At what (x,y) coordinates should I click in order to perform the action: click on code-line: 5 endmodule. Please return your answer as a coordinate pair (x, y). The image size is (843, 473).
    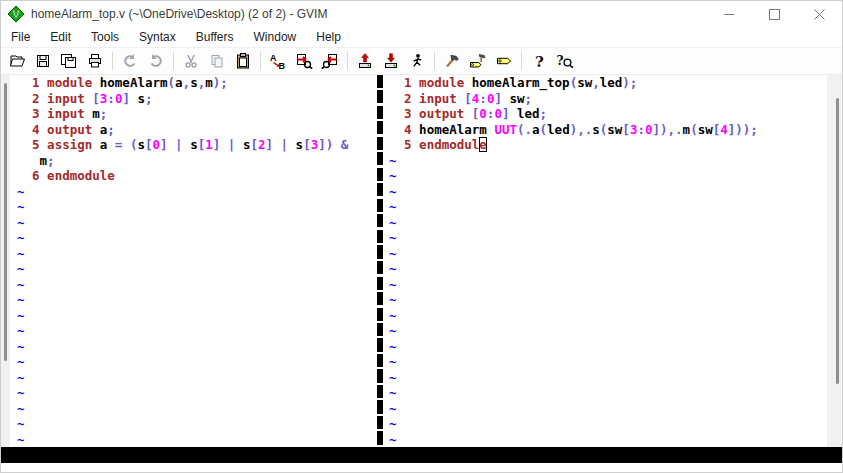
    Looking at the image, I should click on (608, 145).